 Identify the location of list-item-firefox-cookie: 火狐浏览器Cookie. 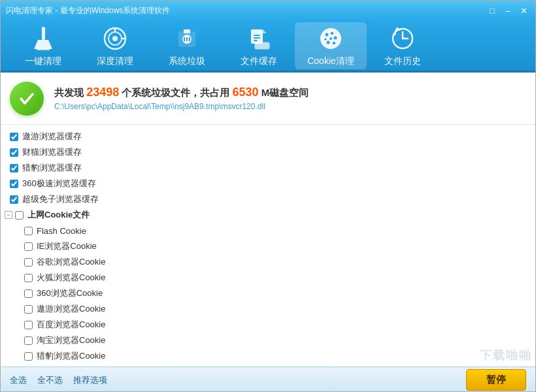
(268, 278).